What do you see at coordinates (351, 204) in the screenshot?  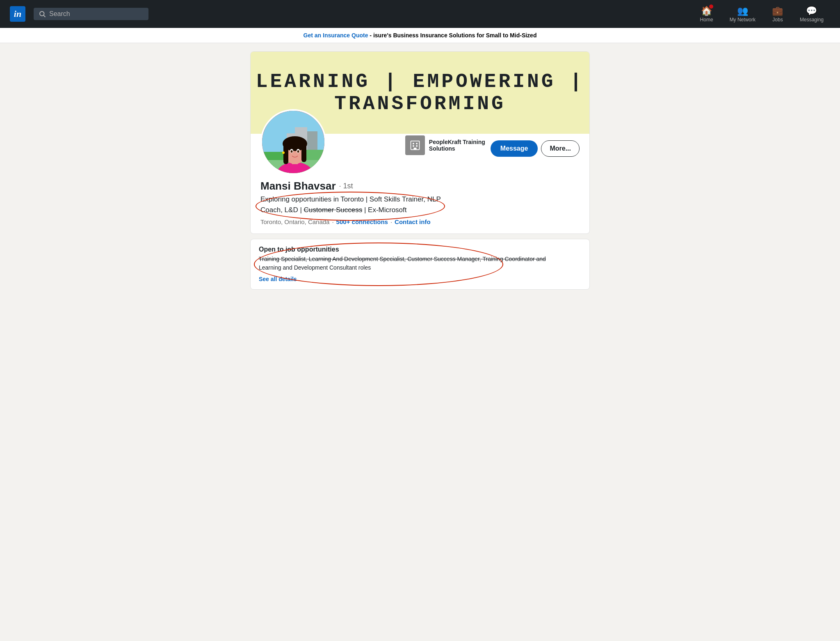 I see `profile-headline: Exploring opportunities in Toronto | Sof…` at bounding box center [351, 204].